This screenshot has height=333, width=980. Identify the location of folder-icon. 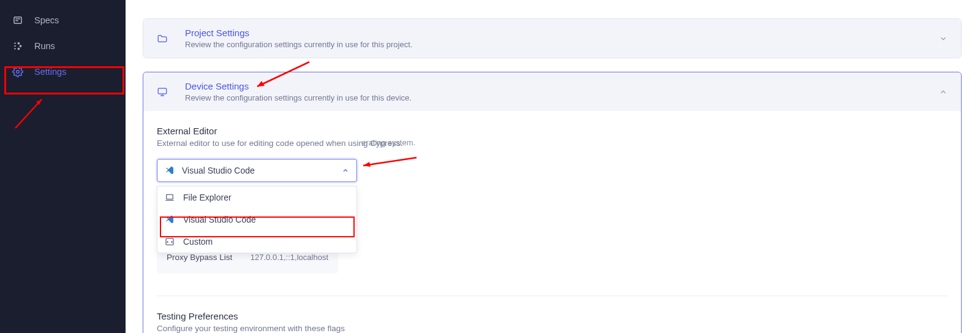
(162, 39).